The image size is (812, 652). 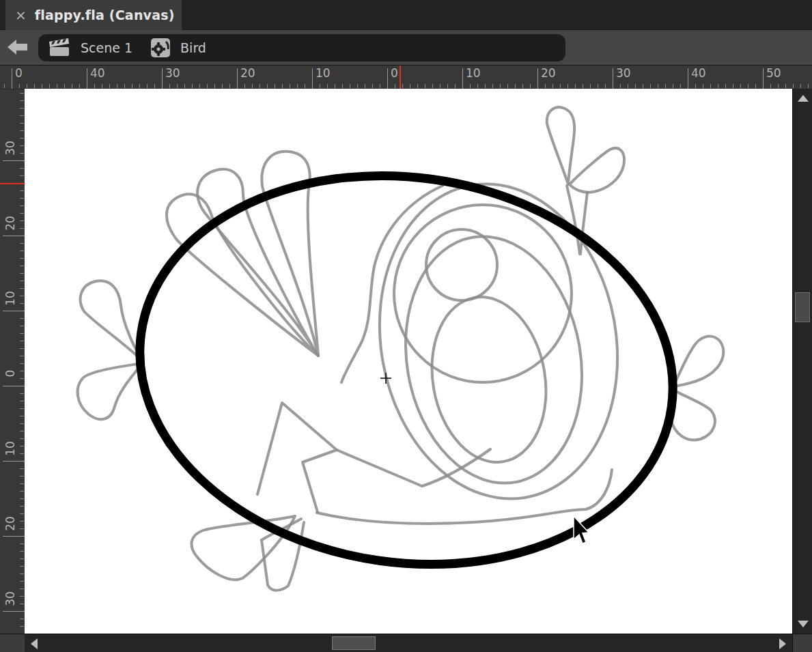 I want to click on back-button, so click(x=18, y=47).